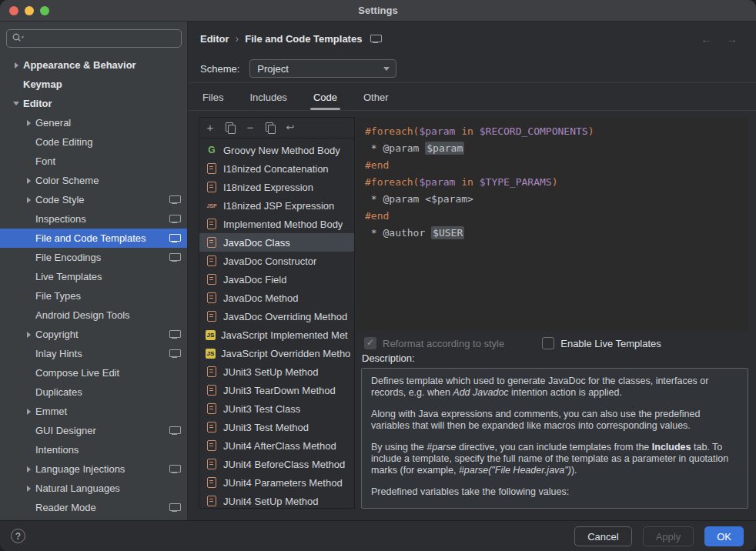  Describe the element at coordinates (283, 483) in the screenshot. I see `template-item-label: JUnit4 Parameters Method` at that location.